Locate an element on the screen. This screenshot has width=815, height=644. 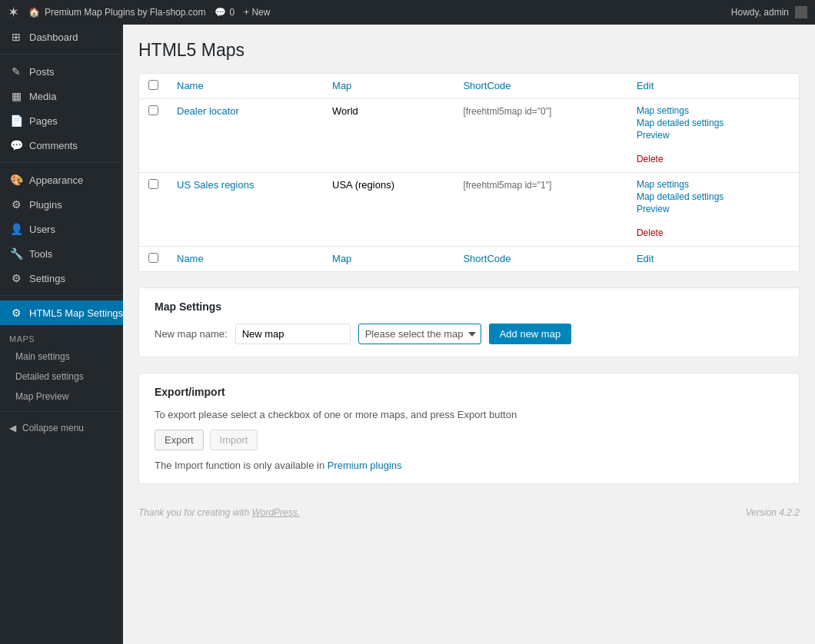
delete-link-1: Delete is located at coordinates (714, 233).